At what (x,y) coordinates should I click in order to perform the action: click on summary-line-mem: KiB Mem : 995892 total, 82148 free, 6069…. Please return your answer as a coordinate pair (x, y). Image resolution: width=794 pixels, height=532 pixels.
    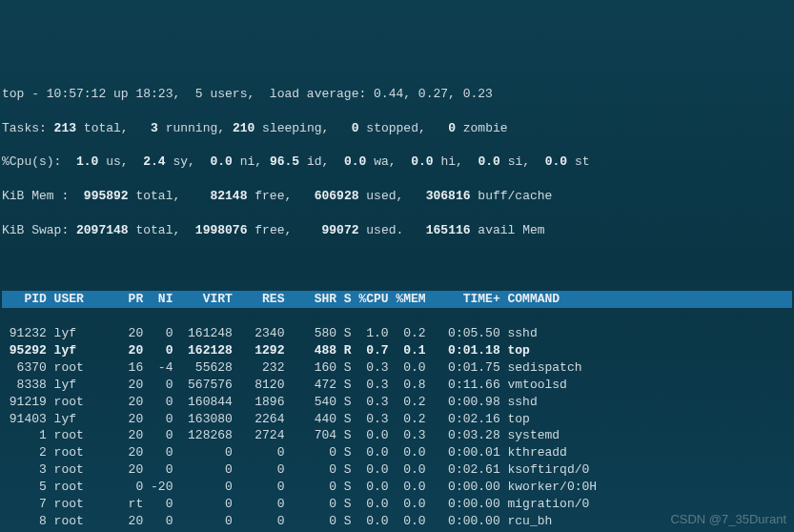
    Looking at the image, I should click on (397, 196).